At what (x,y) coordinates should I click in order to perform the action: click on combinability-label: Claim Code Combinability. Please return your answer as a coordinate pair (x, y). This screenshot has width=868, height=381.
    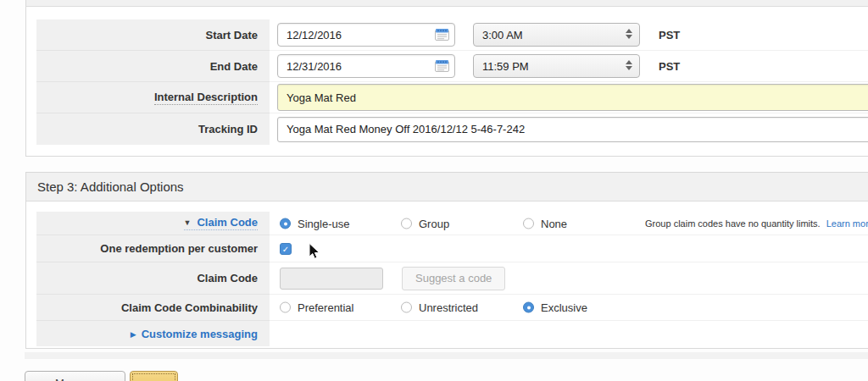
    Looking at the image, I should click on (190, 308).